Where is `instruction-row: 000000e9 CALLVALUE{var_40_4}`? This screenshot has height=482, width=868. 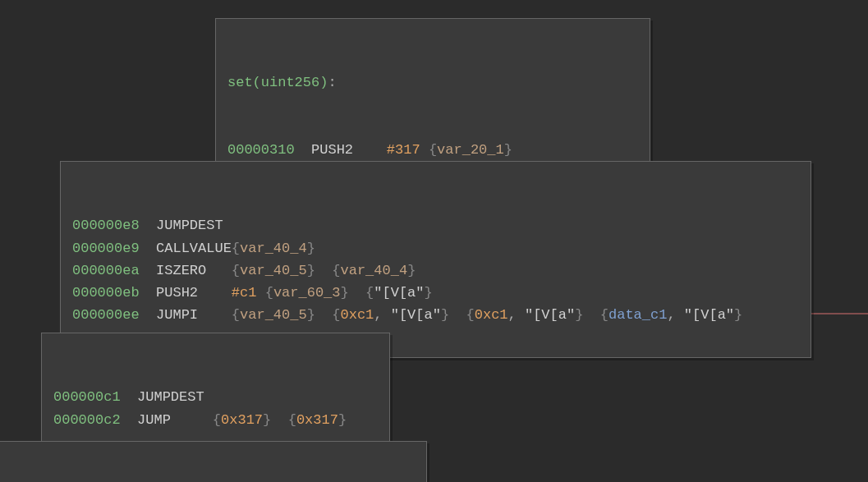
instruction-row: 000000e9 CALLVALUE{var_40_4} is located at coordinates (435, 248).